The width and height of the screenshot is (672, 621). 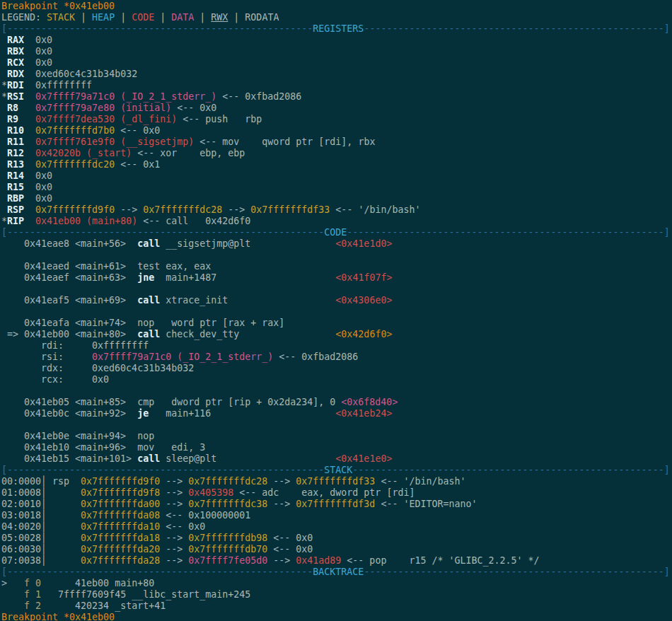 What do you see at coordinates (335, 504) in the screenshot?
I see `text-segment: 0x7fffffffdf3d` at bounding box center [335, 504].